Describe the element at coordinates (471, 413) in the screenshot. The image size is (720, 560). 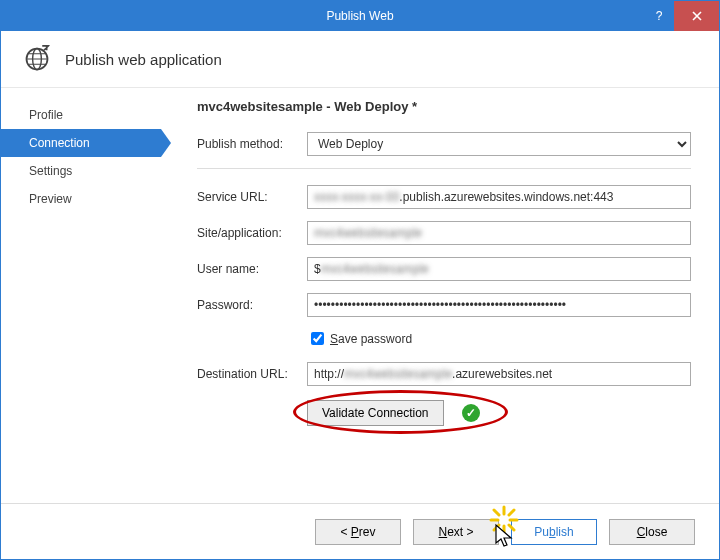
I see `validation-success-icon: ✓` at that location.